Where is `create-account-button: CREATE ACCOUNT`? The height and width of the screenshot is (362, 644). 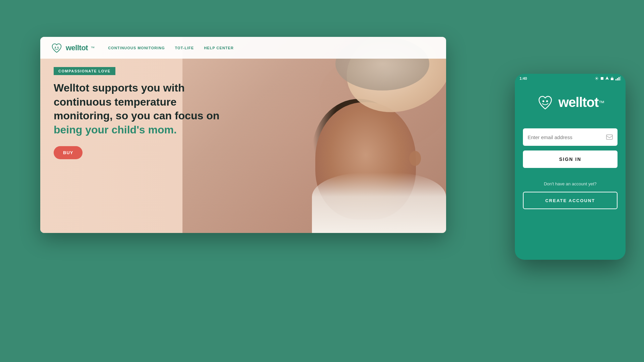 create-account-button: CREATE ACCOUNT is located at coordinates (570, 200).